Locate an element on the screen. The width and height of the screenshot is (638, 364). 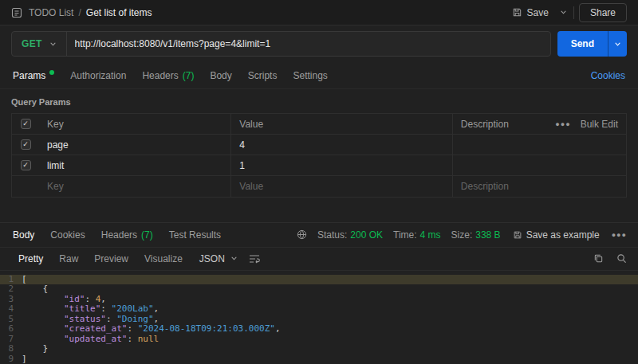
cookies-link: Cookies is located at coordinates (608, 76).